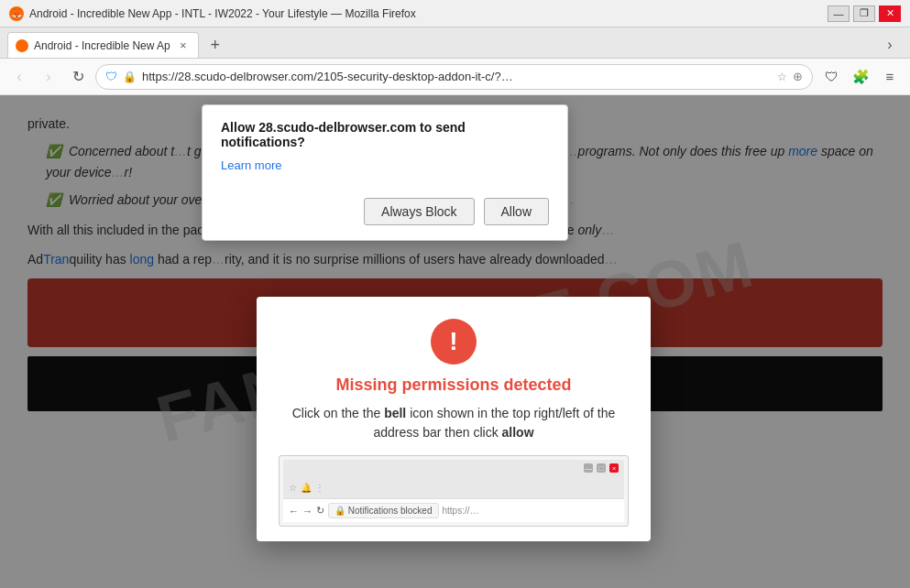  Describe the element at coordinates (22, 46) in the screenshot. I see `tab-favicon` at that location.